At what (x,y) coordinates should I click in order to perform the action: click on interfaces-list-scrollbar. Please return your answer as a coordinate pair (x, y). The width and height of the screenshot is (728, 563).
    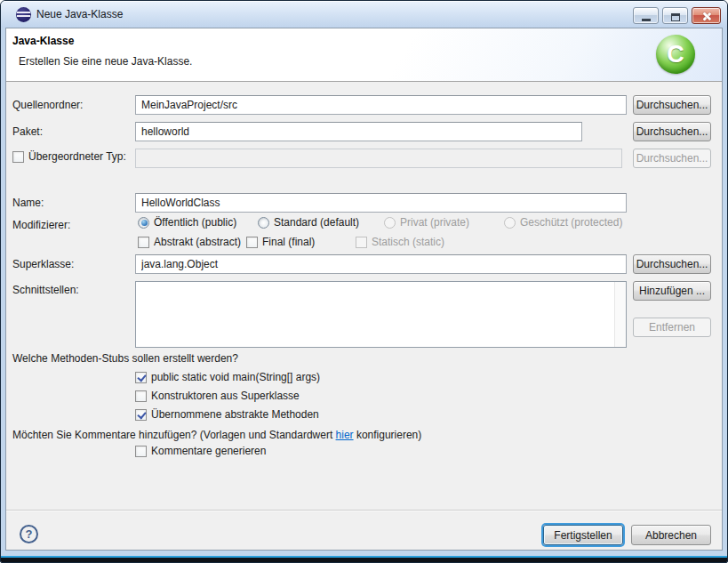
    Looking at the image, I should click on (620, 315).